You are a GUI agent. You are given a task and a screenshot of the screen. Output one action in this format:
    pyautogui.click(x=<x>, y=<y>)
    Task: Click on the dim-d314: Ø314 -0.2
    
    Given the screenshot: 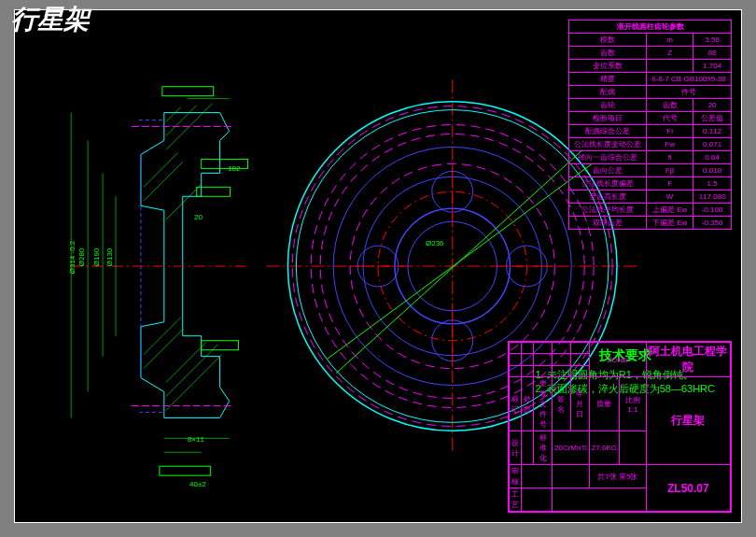 What is the action you would take?
    pyautogui.click(x=73, y=258)
    